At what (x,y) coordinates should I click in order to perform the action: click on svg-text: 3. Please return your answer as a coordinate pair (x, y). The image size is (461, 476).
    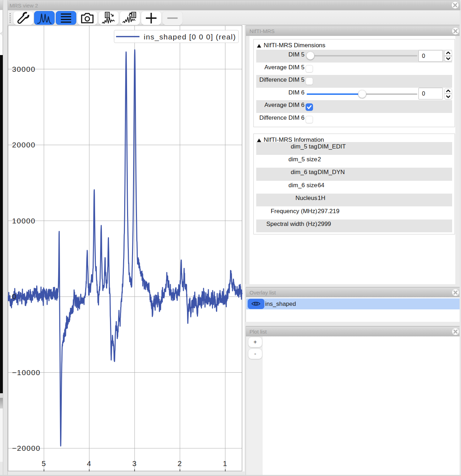
    Looking at the image, I should click on (135, 463).